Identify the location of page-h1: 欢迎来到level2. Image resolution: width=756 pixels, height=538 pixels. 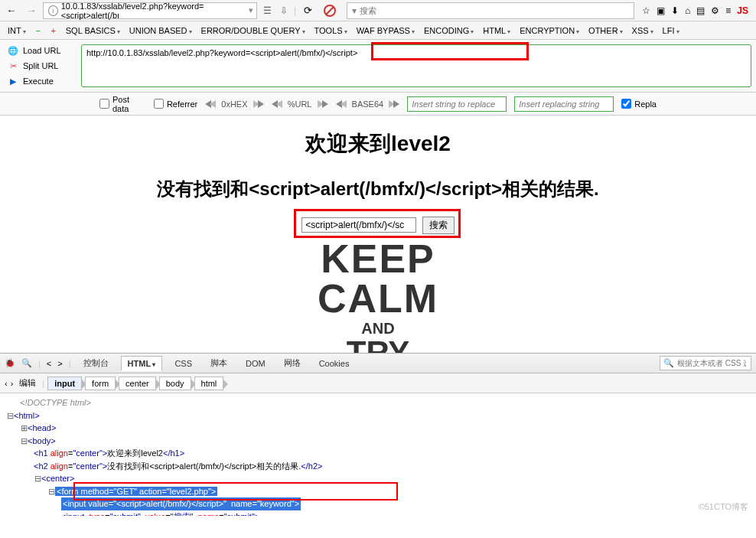
(378, 144).